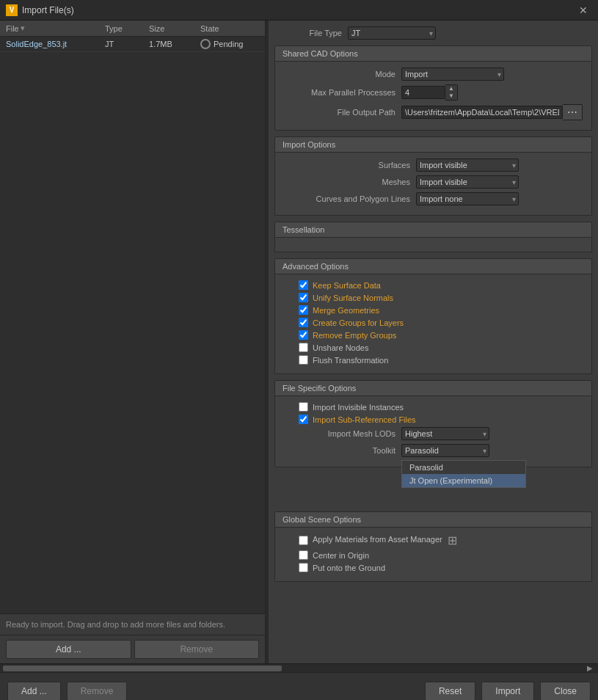 Image resolution: width=598 pixels, height=700 pixels. Describe the element at coordinates (340, 348) in the screenshot. I see `unshare-nodes-label: Unshare Nodes` at that location.